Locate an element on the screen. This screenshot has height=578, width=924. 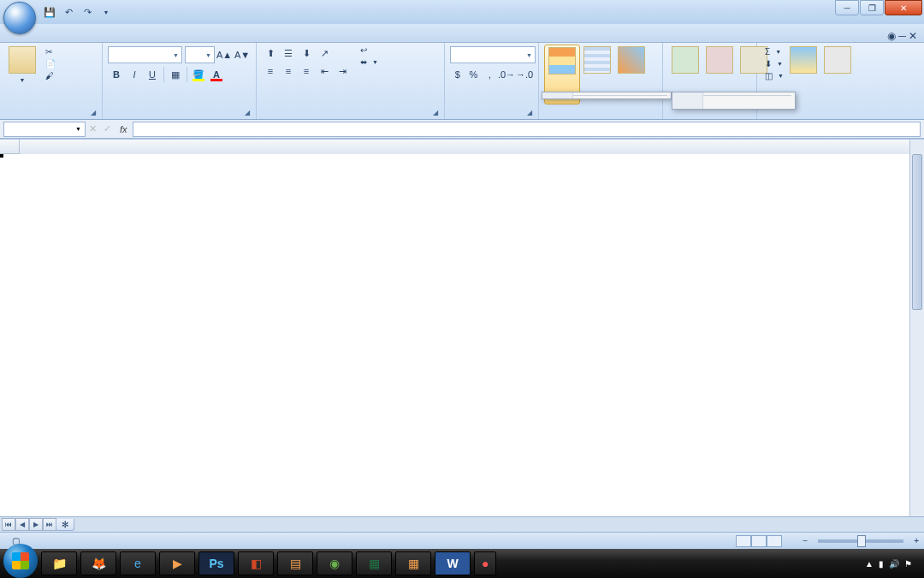
increase-decimal-button: .0→ is located at coordinates (506, 74).